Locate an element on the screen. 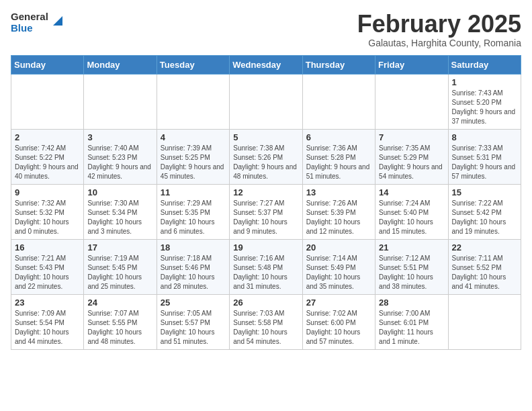 The height and width of the screenshot is (411, 532). day-info: Sunrise: 7:29 AM Sunset: 5:35 PM Dayligh… is located at coordinates (193, 218).